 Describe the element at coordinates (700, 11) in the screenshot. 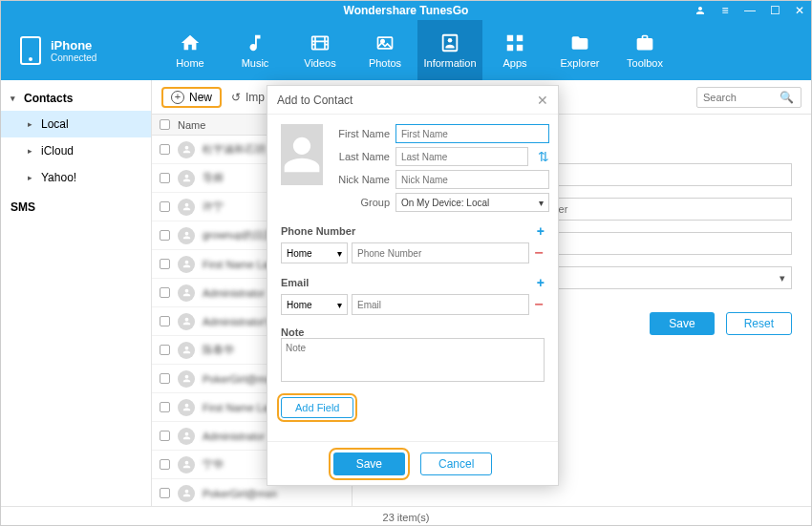

I see `user-icon` at that location.